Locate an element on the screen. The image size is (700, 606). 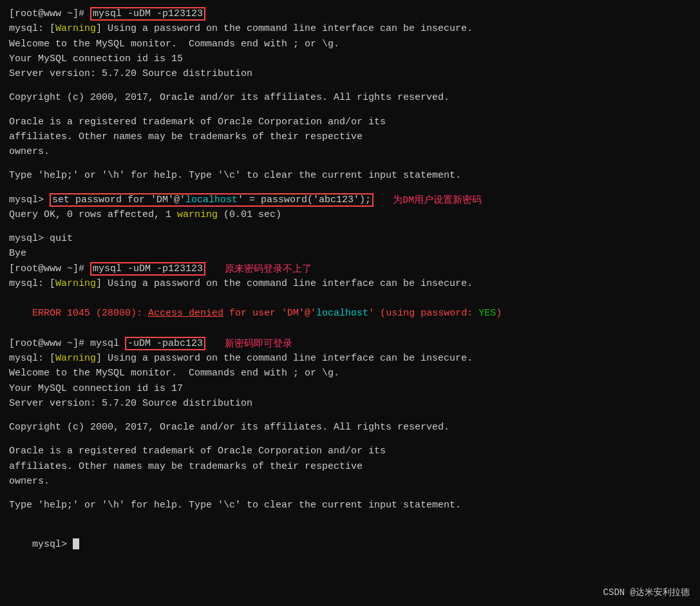
text-bye: Bye is located at coordinates (18, 254).